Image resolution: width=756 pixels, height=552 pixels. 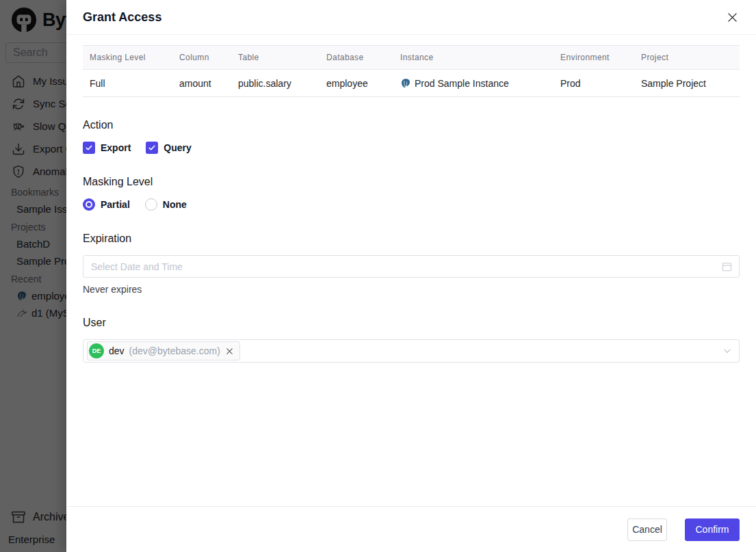 What do you see at coordinates (594, 57) in the screenshot?
I see `col-header-environment: Environment` at bounding box center [594, 57].